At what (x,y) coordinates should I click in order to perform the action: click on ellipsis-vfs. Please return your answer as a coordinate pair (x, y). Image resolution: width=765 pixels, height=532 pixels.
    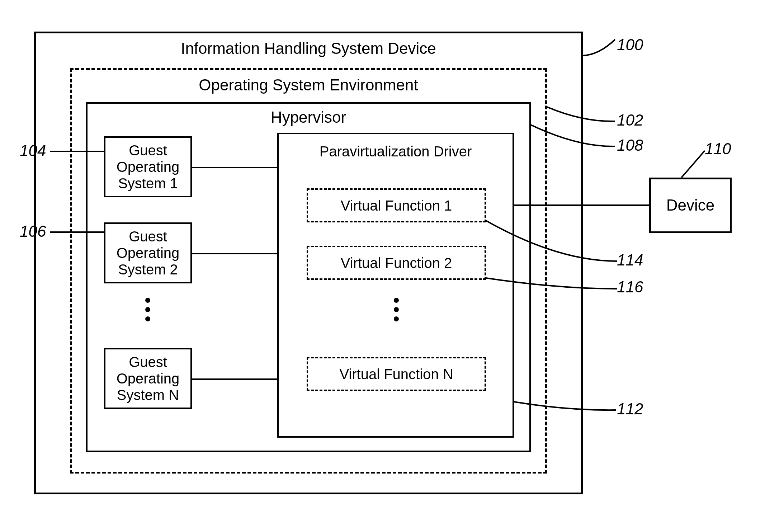
    Looking at the image, I should click on (396, 310).